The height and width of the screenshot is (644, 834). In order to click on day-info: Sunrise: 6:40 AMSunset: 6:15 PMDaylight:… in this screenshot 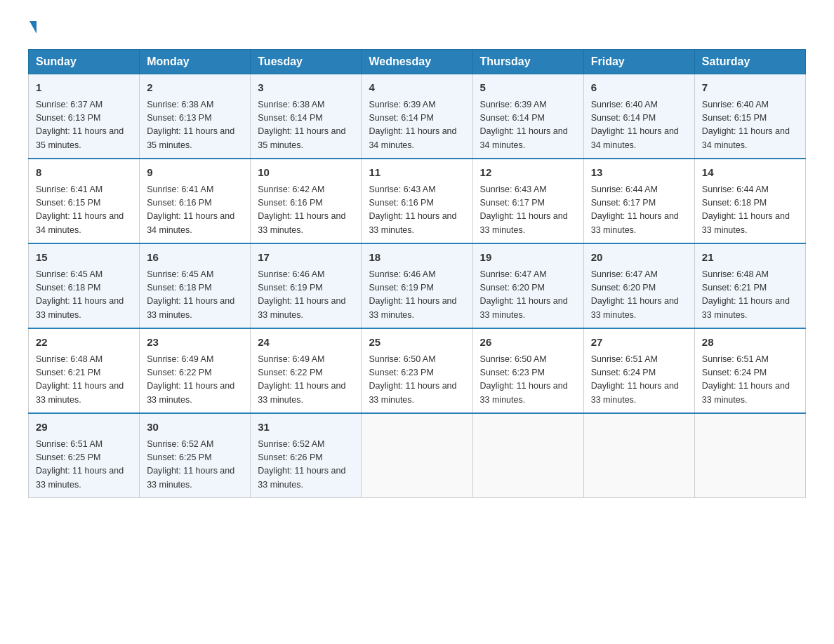, I will do `click(750, 126)`.